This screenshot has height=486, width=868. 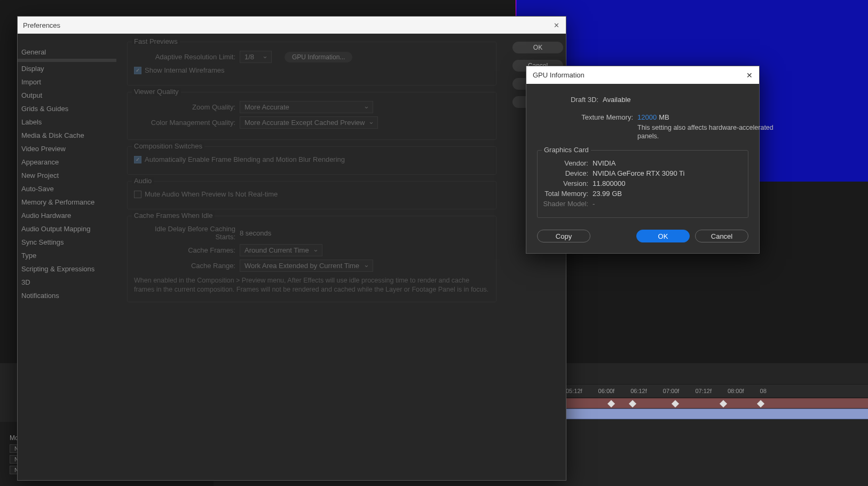 I want to click on vendor-value: NVIDIA, so click(x=604, y=163).